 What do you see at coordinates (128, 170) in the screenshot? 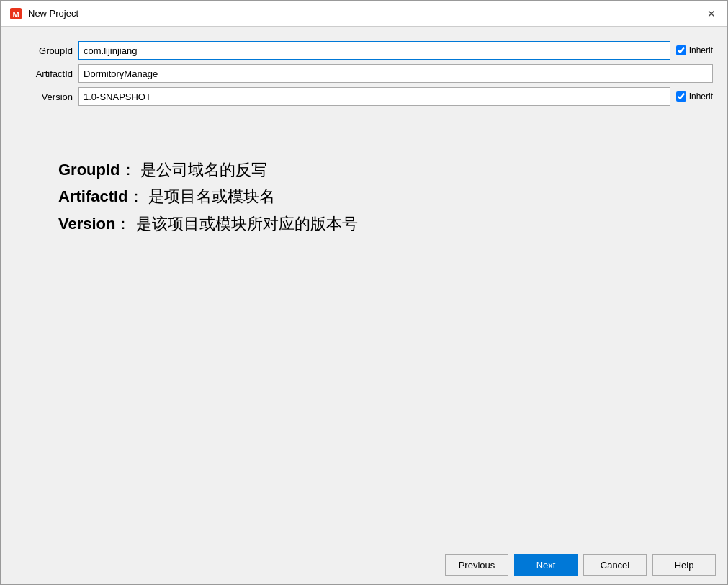
I see `info-groupid-colon: ：` at bounding box center [128, 170].